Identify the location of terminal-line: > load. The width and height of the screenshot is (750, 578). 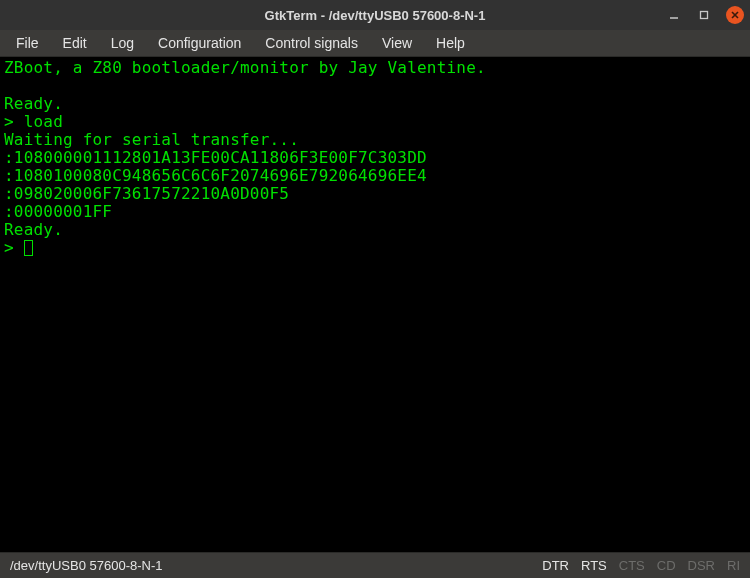
(34, 122).